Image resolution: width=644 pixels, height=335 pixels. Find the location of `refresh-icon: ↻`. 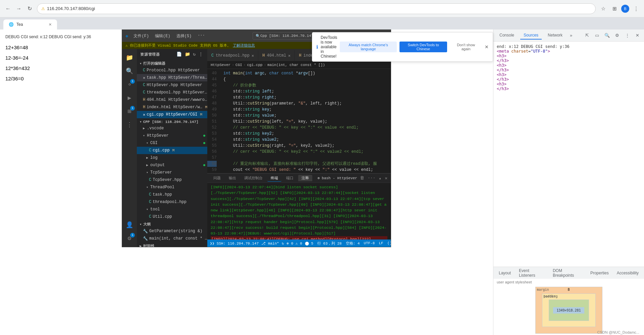

refresh-icon: ↻ is located at coordinates (195, 54).